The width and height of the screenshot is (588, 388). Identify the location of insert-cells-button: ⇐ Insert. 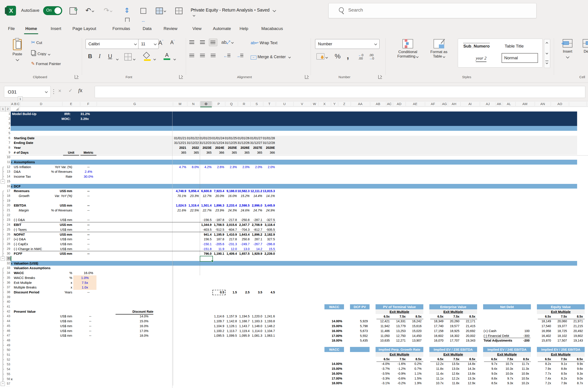
(567, 49).